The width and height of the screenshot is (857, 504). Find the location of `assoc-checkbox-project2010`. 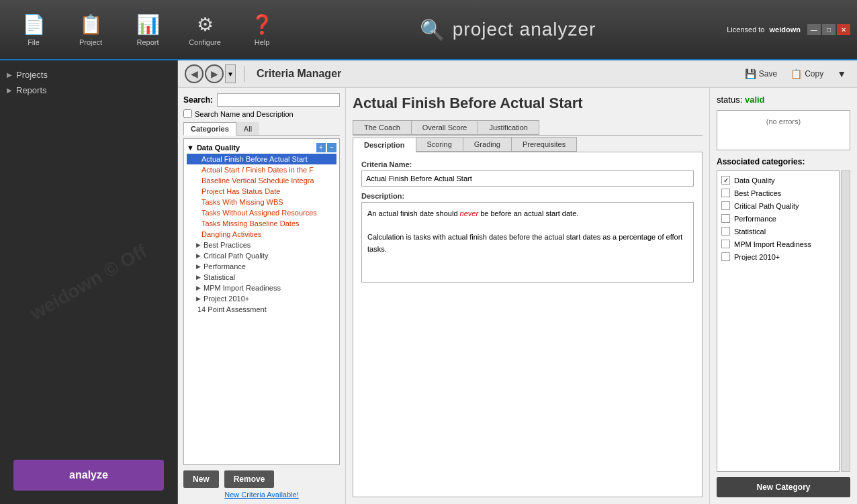

assoc-checkbox-project2010 is located at coordinates (725, 256).